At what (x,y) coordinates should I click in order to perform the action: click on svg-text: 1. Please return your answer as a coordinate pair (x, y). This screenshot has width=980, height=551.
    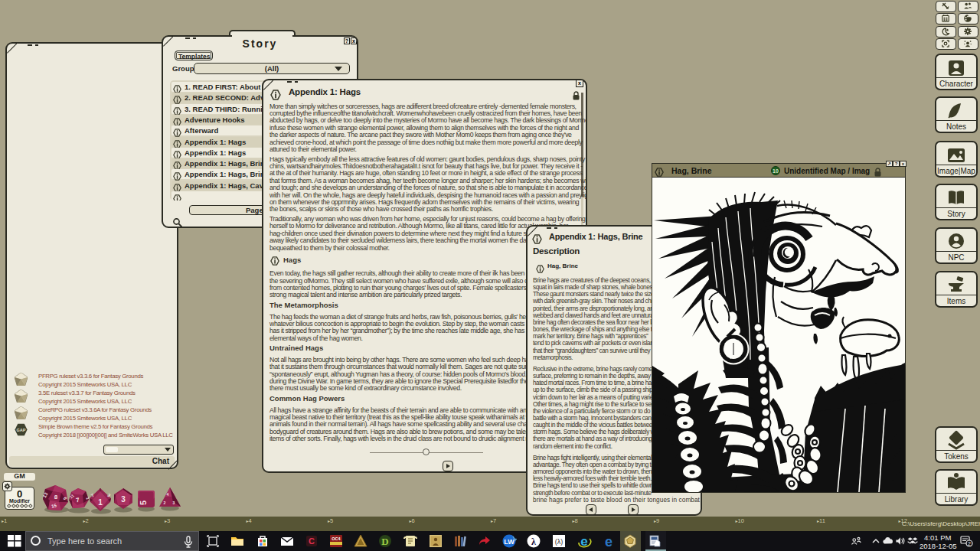
    Looking at the image, I should click on (100, 502).